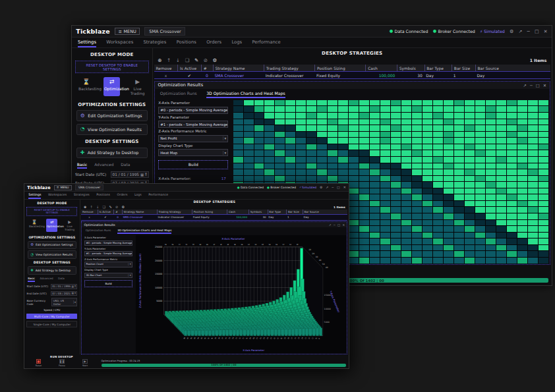  What do you see at coordinates (193, 138) in the screenshot?
I see `z-metric-select: Net Profit ▾` at bounding box center [193, 138].